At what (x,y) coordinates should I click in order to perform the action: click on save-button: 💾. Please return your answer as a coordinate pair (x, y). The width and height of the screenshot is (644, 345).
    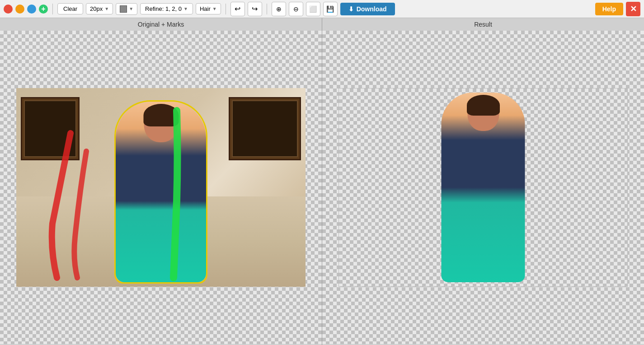
    Looking at the image, I should click on (330, 9).